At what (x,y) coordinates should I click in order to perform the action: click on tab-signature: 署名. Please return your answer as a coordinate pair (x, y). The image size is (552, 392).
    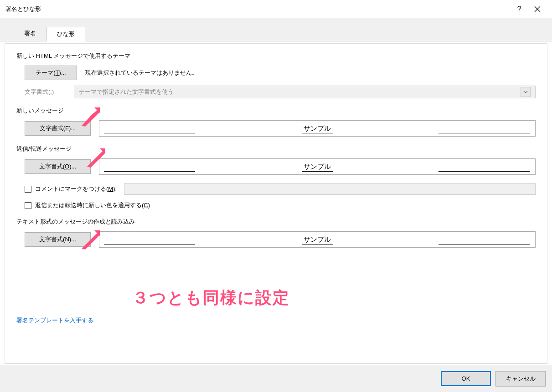
    Looking at the image, I should click on (30, 34).